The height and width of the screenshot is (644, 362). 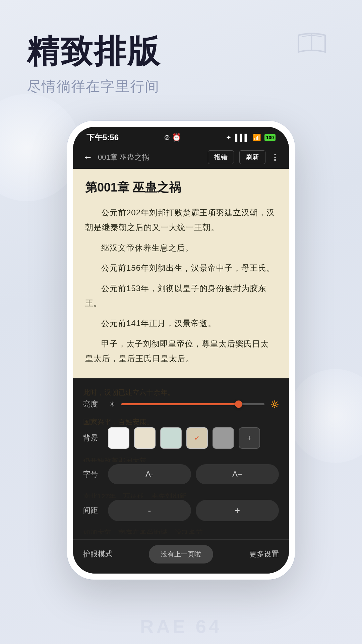 I want to click on chapter-toolbar-title: 001章 巫蛊之祸, so click(x=150, y=157).